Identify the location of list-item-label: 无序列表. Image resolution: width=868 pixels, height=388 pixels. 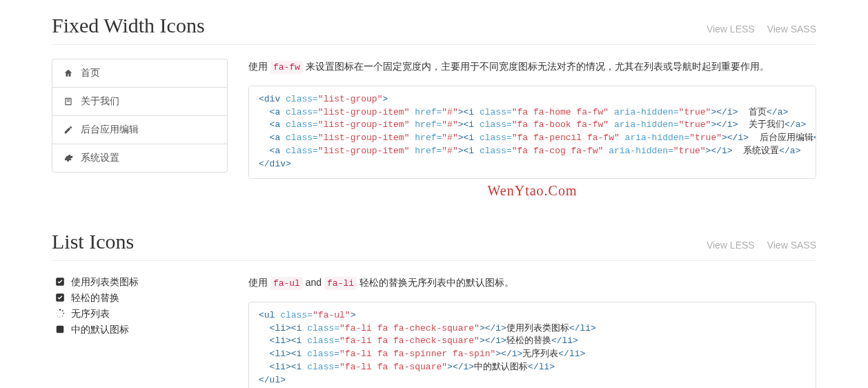
(90, 313).